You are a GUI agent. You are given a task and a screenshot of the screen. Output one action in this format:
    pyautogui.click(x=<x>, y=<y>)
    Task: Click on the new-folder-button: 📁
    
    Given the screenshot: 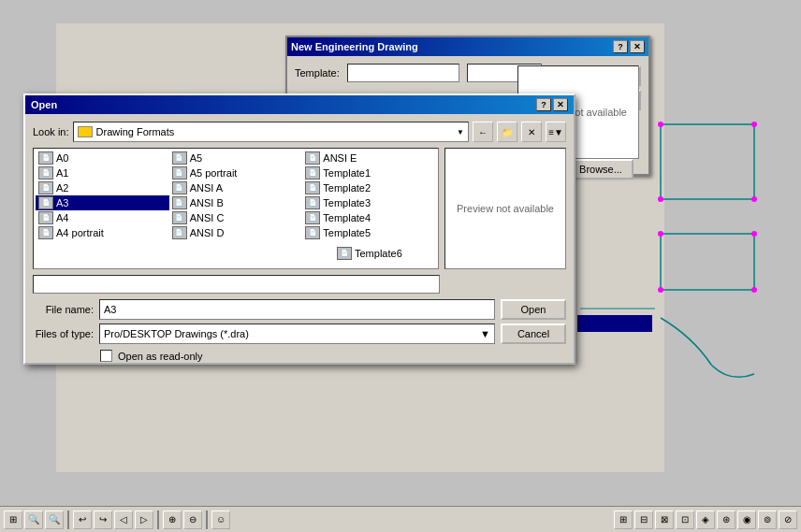 What is the action you would take?
    pyautogui.click(x=507, y=132)
    